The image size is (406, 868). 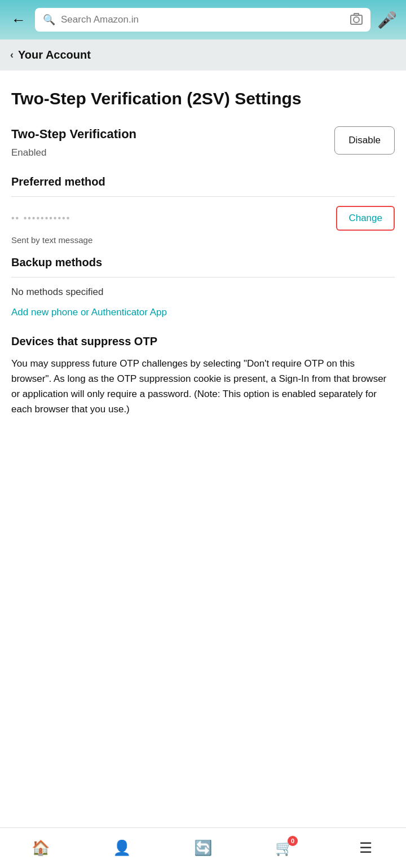 What do you see at coordinates (167, 218) in the screenshot?
I see `phone-masked: •• •••••••••••` at bounding box center [167, 218].